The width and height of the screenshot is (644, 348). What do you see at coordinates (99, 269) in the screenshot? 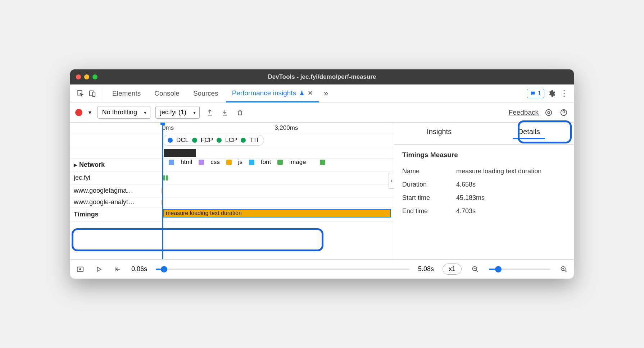
I see `play-icon` at bounding box center [99, 269].